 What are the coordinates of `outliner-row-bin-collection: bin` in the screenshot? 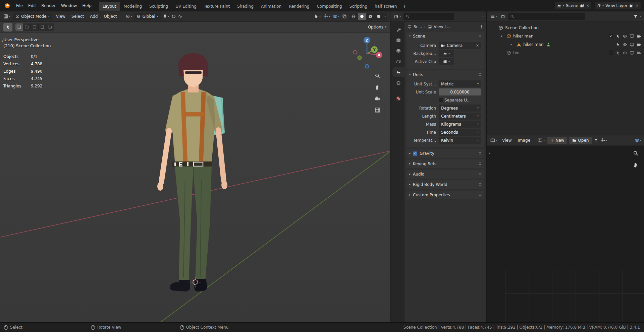 It's located at (566, 53).